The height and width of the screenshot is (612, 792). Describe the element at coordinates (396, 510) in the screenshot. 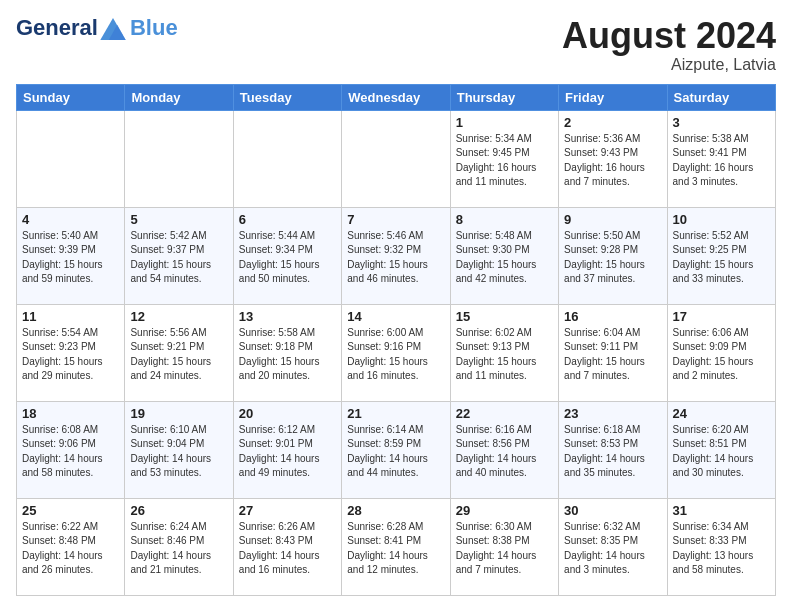

I see `day-number: 28` at that location.